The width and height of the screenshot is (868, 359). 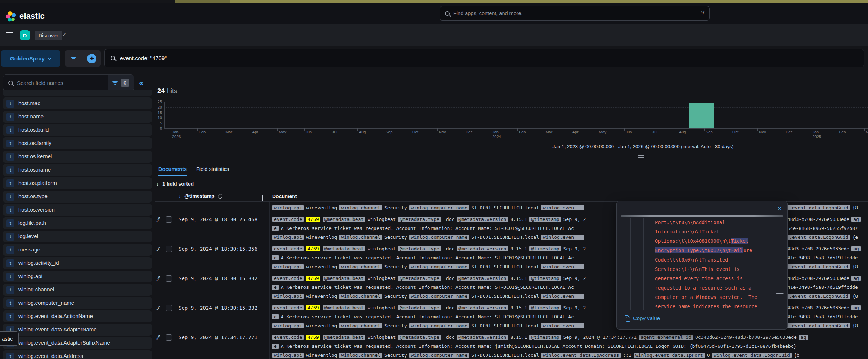 What do you see at coordinates (77, 210) in the screenshot?
I see `sidebar-field-item: thost.os.version` at bounding box center [77, 210].